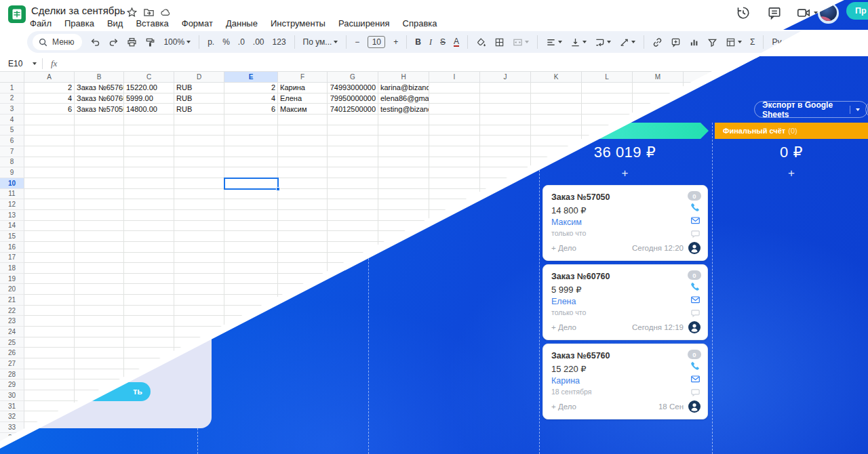  Describe the element at coordinates (114, 42) in the screenshot. I see `redo-button` at that location.